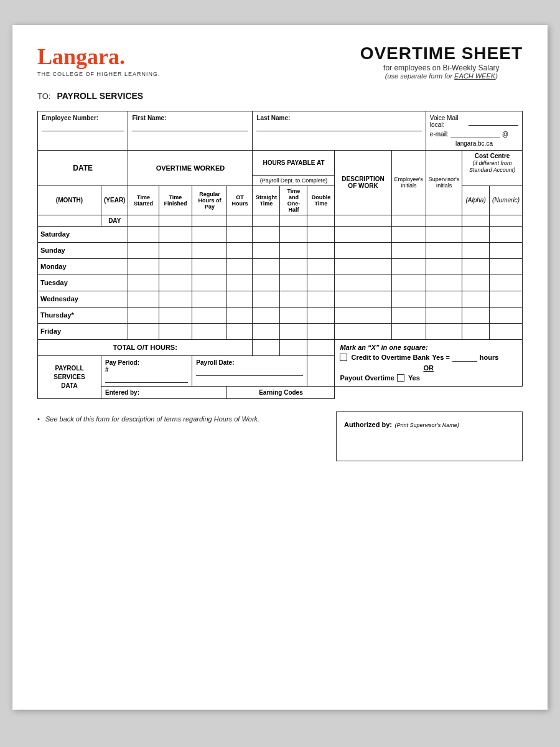 This screenshot has height=747, width=560. I want to click on total-double, so click(321, 347).